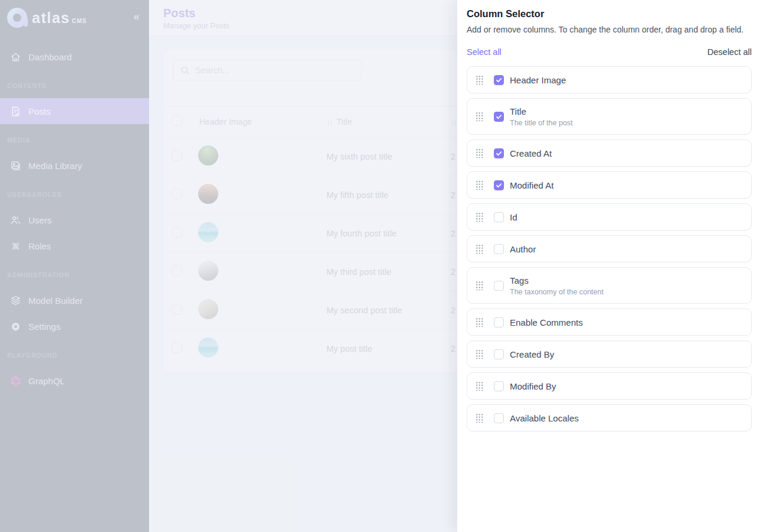 The width and height of the screenshot is (760, 532). I want to click on field-text: Created By, so click(532, 355).